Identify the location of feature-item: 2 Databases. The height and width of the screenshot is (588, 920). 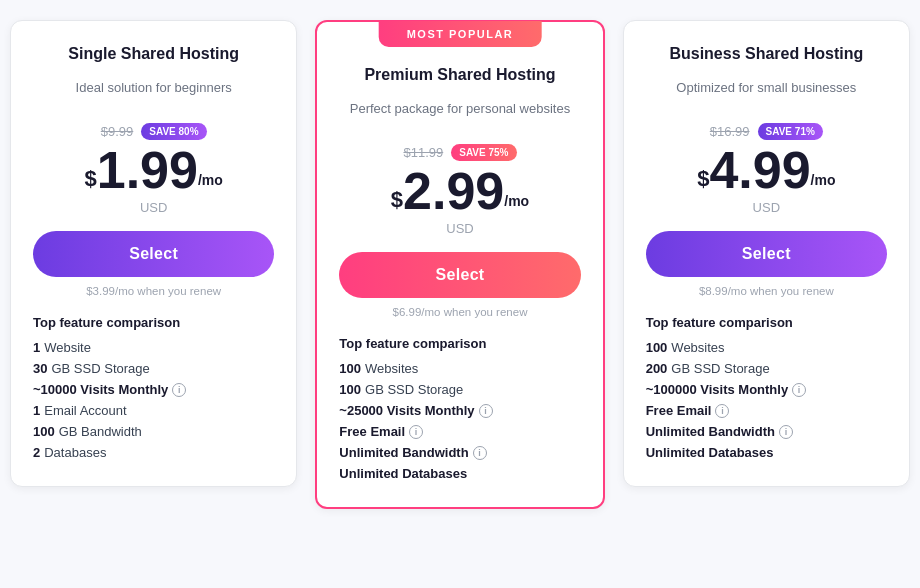
(154, 452).